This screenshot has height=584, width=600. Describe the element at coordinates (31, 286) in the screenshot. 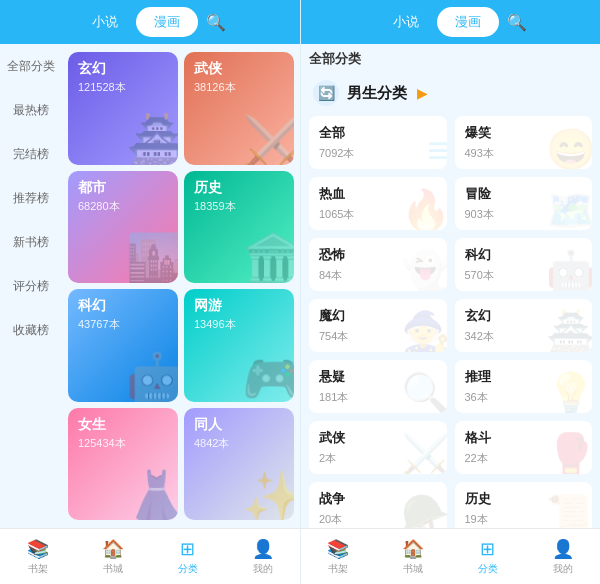

I see `sidebar-item-rating: 评分榜` at that location.